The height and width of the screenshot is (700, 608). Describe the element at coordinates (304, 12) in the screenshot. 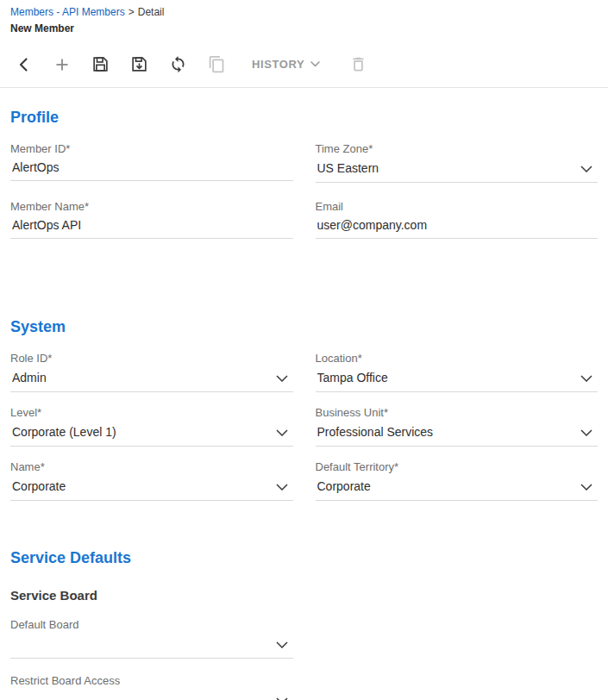

I see `breadcrumb: Members - API Members>Detail` at that location.